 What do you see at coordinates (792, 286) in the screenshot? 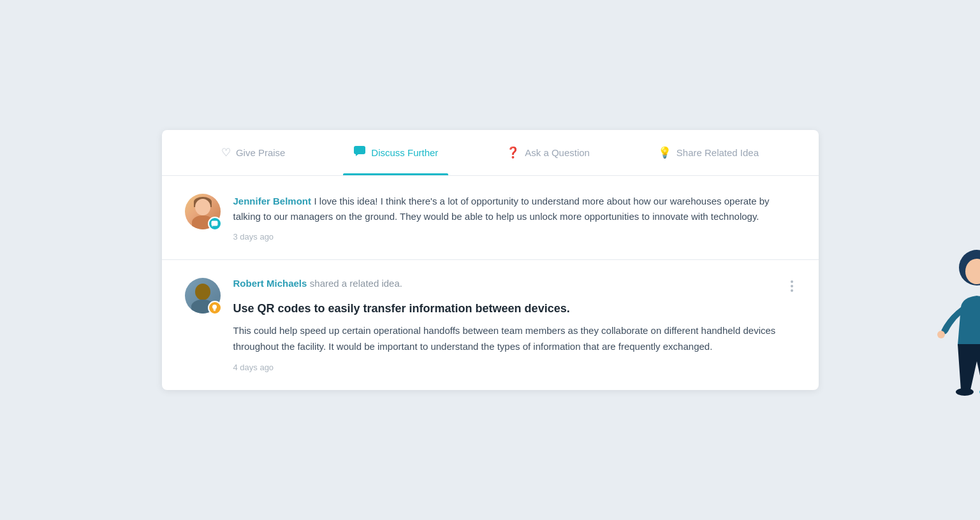
I see `more-options-button` at bounding box center [792, 286].